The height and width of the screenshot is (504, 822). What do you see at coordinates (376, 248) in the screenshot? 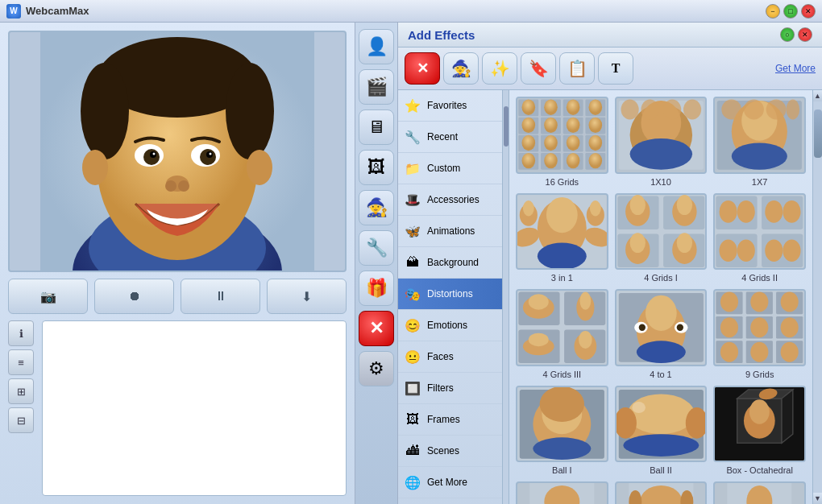
I see `tools-toolbar-button: 🔧` at bounding box center [376, 248].